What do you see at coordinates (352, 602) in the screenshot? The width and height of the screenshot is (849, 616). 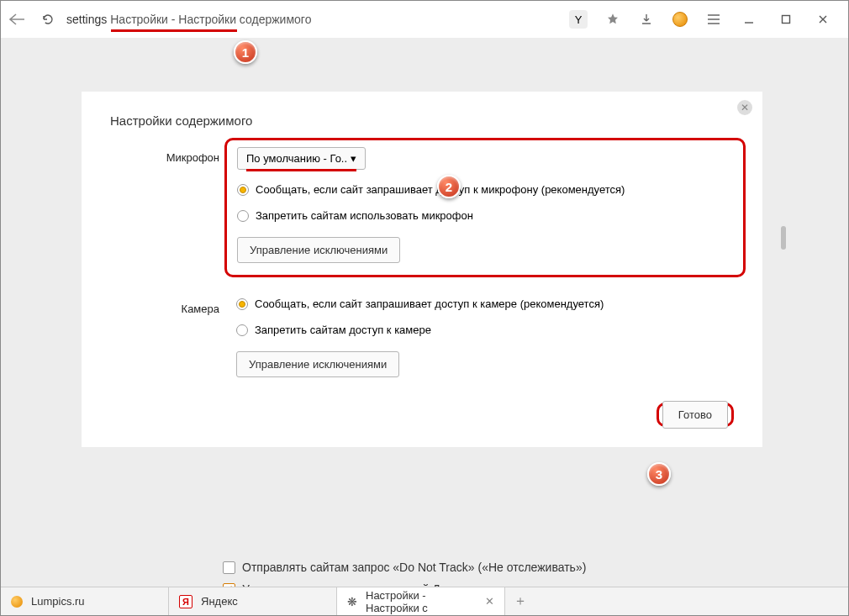 I see `gear-icon: ❋` at bounding box center [352, 602].